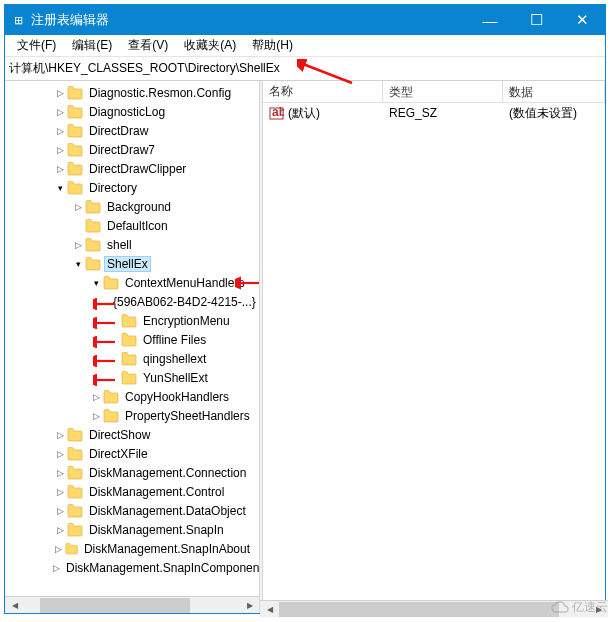 Image resolution: width=614 pixels, height=622 pixels. I want to click on tree-item: ▷CopyHookHandlers, so click(132, 396).